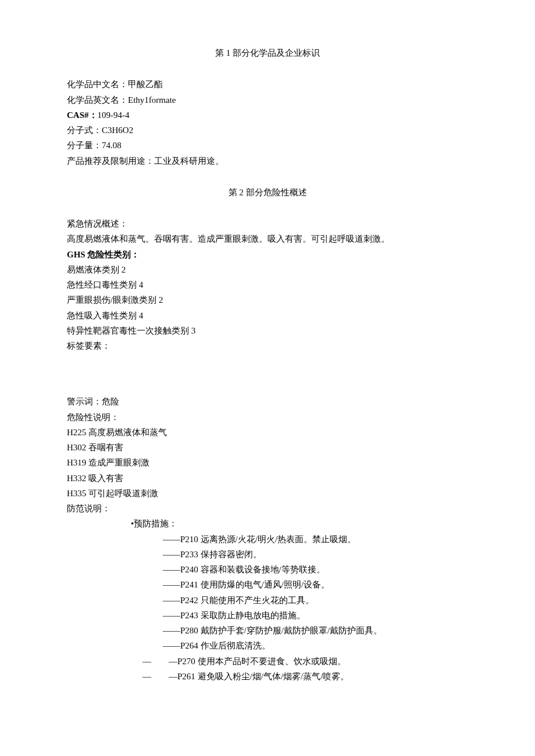 The image size is (535, 756). I want to click on ghs-label: GHS 危险性类别：, so click(268, 255).